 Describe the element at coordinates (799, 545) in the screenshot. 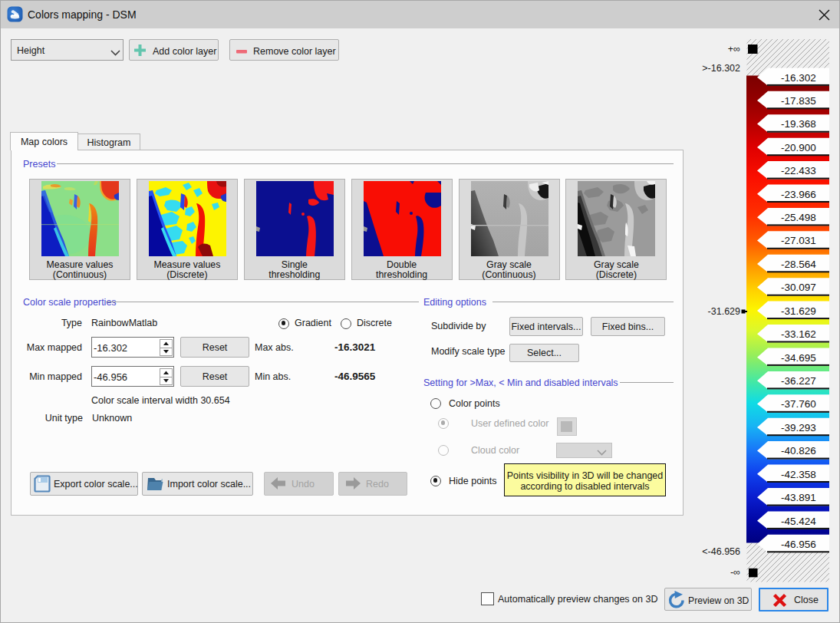

I see `svg-text: -46.956` at that location.